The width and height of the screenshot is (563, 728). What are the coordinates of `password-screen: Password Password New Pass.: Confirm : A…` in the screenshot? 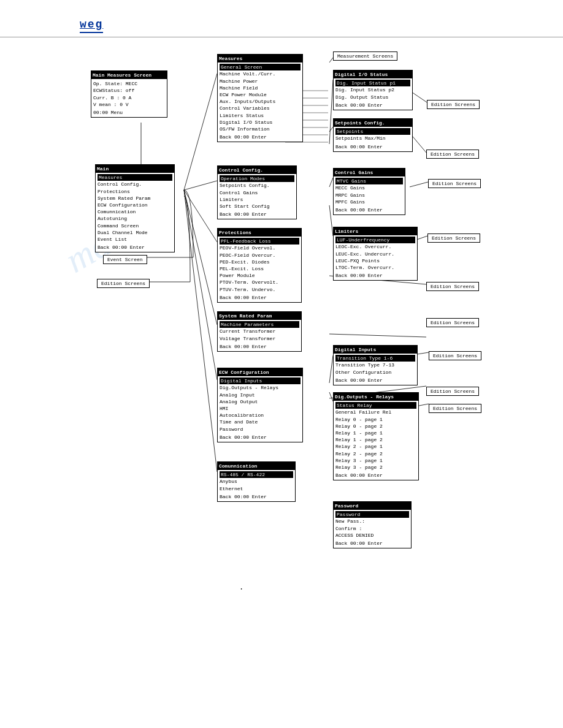 It's located at (372, 525).